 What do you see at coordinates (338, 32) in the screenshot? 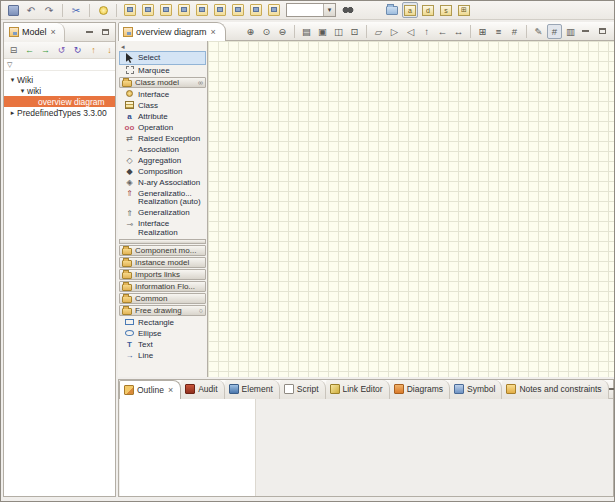
I see `export-image-button: ◫` at bounding box center [338, 32].